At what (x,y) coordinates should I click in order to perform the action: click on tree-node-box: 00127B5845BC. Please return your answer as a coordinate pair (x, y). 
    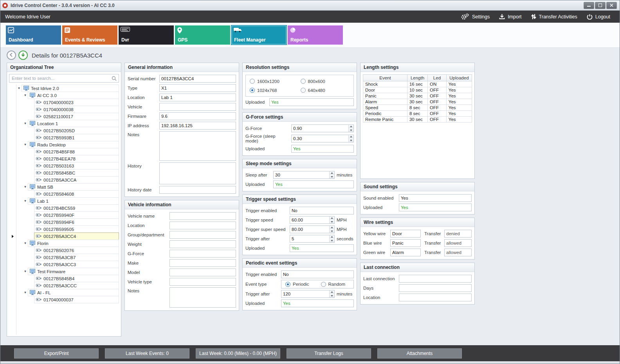
    Looking at the image, I should click on (77, 173).